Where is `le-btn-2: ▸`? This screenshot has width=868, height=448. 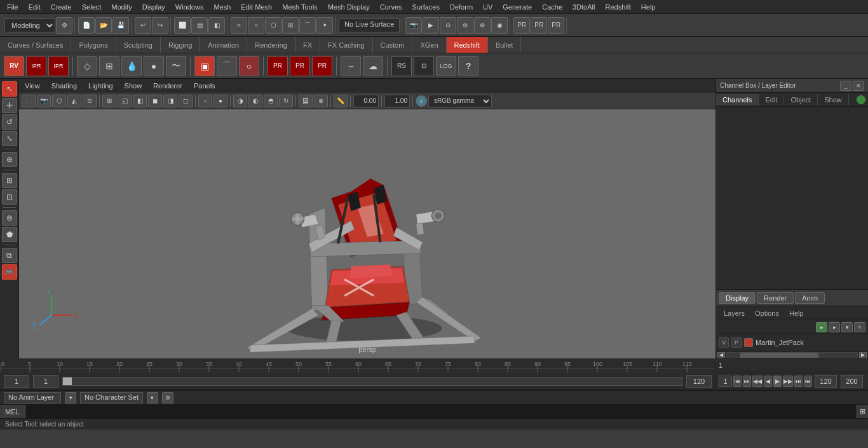
le-btn-2: ▸ is located at coordinates (834, 327).